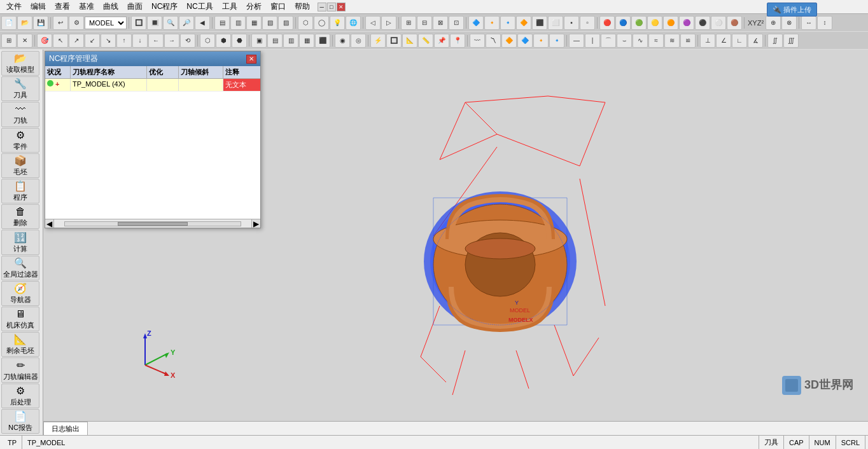  What do you see at coordinates (476, 23) in the screenshot?
I see `tb-btn23: 🔷` at bounding box center [476, 23].